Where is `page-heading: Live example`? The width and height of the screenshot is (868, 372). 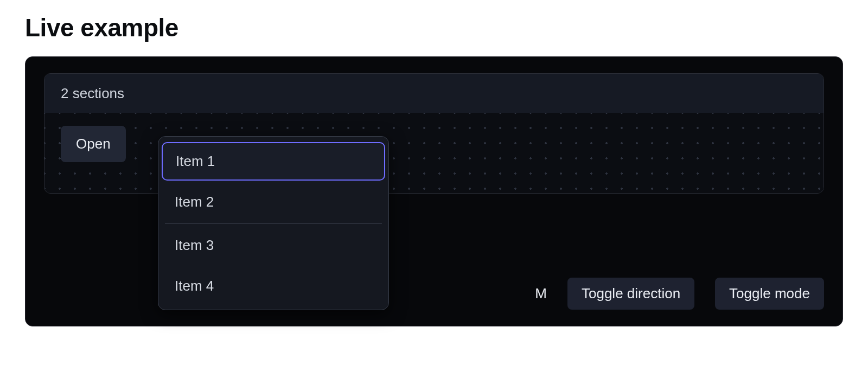 page-heading: Live example is located at coordinates (434, 28).